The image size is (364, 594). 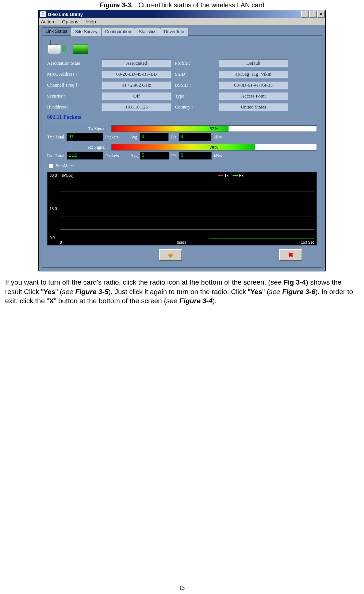 What do you see at coordinates (137, 107) in the screenshot?
I see `value-ip: 10.8.10.126` at bounding box center [137, 107].